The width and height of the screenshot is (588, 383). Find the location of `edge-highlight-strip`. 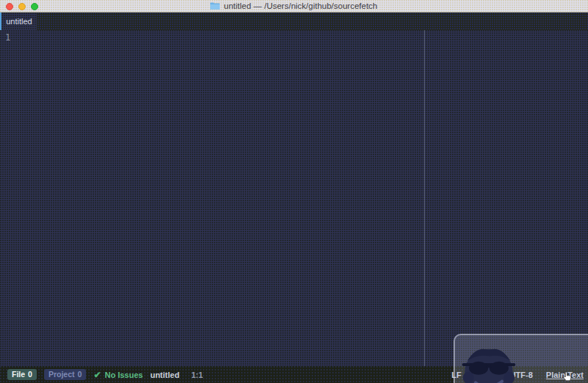

edge-highlight-strip is located at coordinates (1, 21).